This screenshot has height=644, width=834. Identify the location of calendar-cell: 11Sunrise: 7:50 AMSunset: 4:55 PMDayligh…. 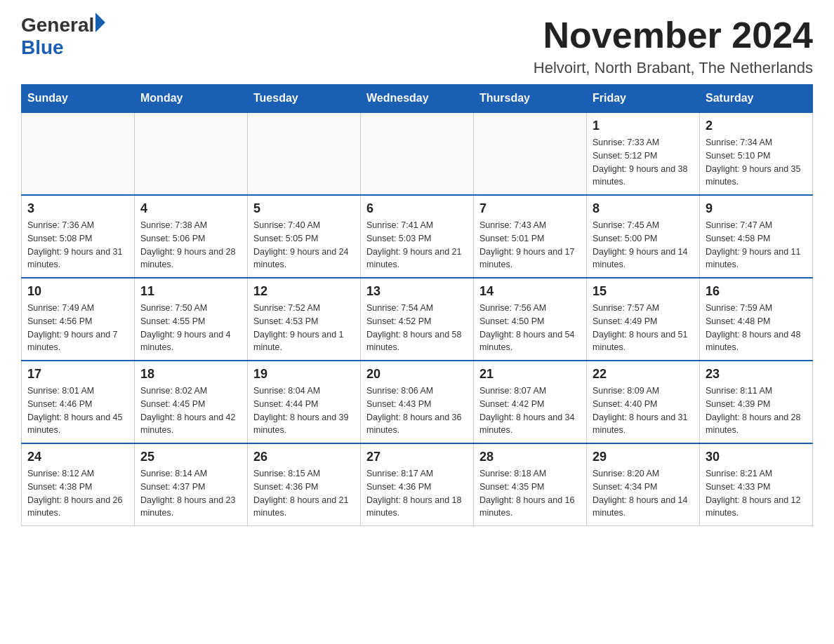
(191, 319).